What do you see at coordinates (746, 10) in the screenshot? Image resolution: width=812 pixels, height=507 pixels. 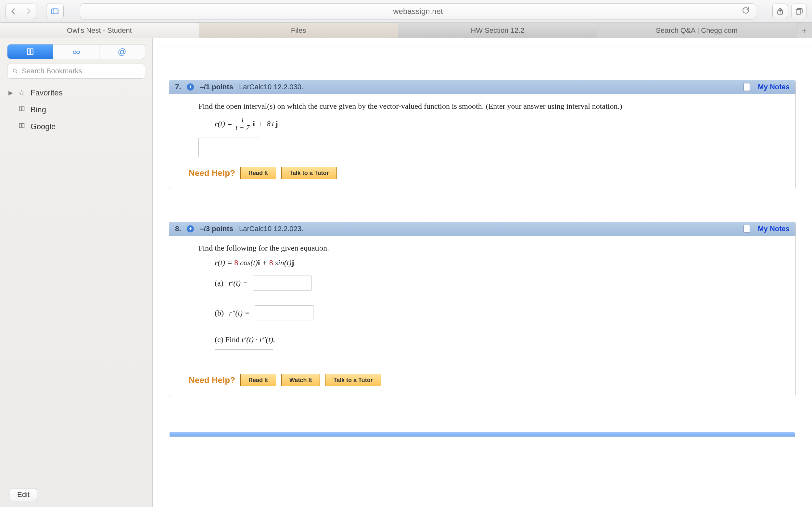 I see `reload-icon` at bounding box center [746, 10].